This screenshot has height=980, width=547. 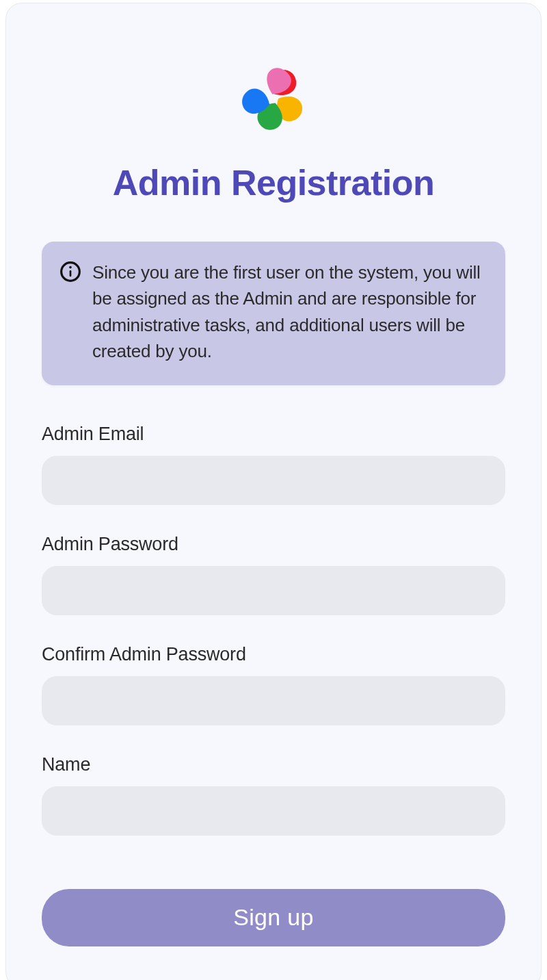 What do you see at coordinates (274, 100) in the screenshot?
I see `logo-container` at bounding box center [274, 100].